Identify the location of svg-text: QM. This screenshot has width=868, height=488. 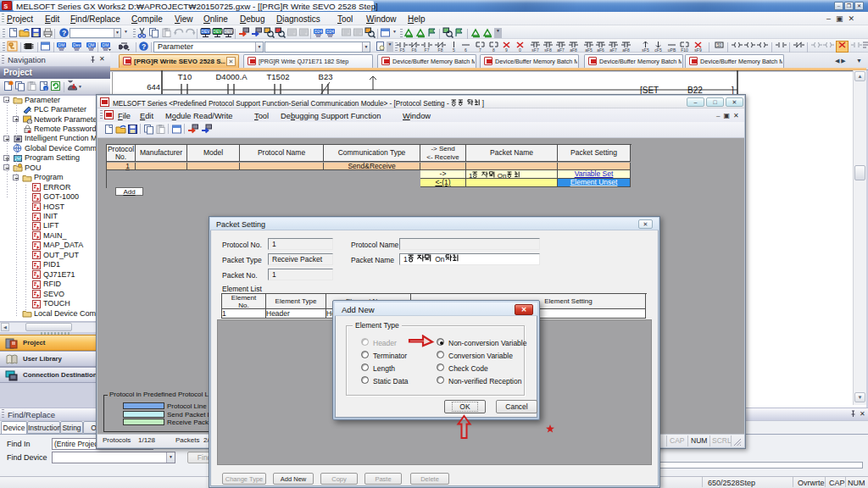
(91, 45).